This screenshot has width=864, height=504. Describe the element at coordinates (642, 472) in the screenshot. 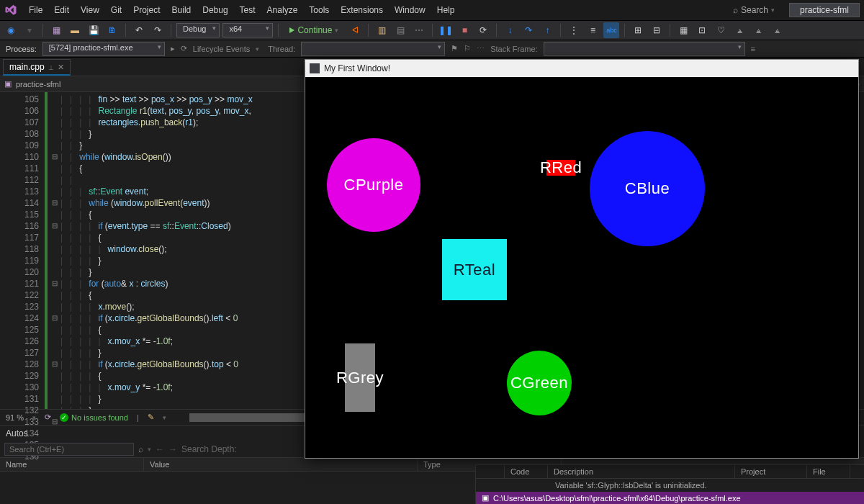

I see `col-desc: Description` at that location.